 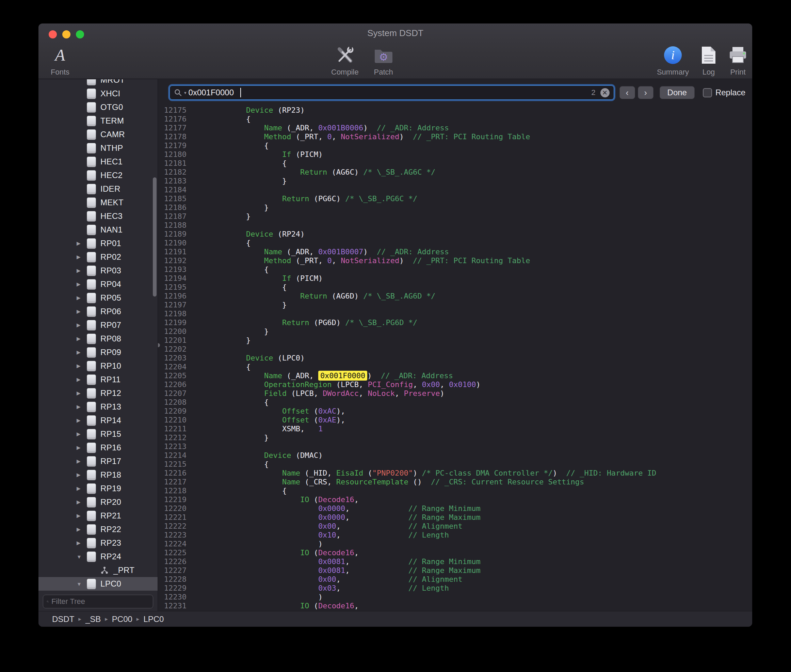 I want to click on sidebar-item-mrot: MROT, so click(x=98, y=83).